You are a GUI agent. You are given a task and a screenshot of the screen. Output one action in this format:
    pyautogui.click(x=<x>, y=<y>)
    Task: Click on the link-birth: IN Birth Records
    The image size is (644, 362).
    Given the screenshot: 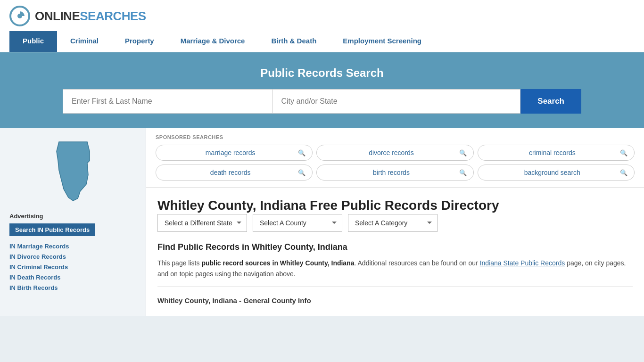 What is the action you would take?
    pyautogui.click(x=34, y=288)
    